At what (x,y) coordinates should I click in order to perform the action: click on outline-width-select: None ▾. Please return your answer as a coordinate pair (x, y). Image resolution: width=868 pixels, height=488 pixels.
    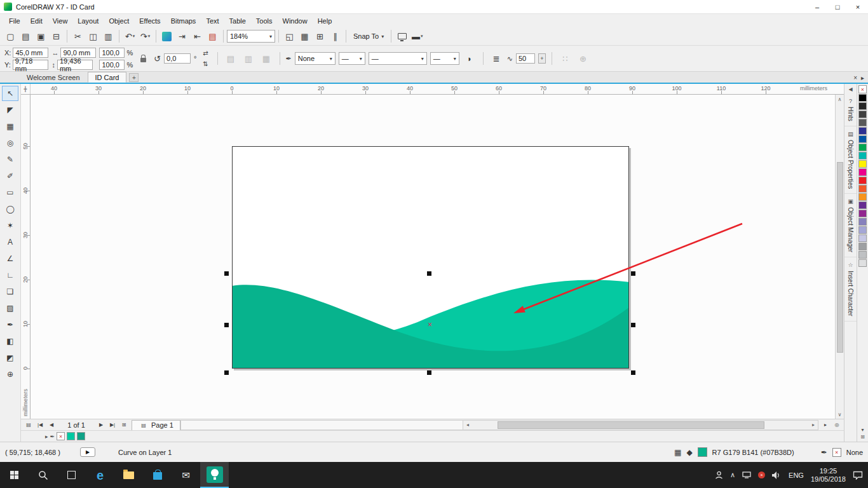
    Looking at the image, I should click on (315, 58).